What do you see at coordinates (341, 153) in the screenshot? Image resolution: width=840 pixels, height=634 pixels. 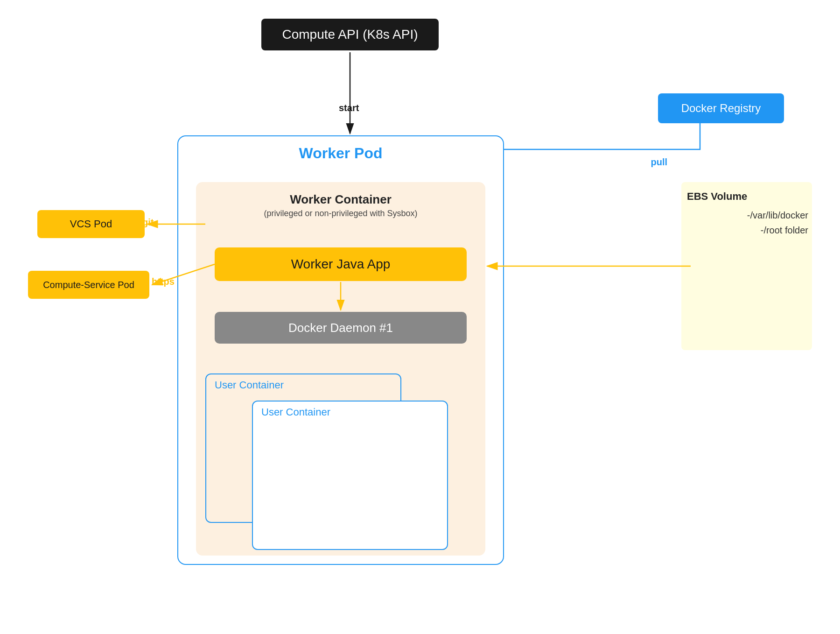 I see `worker-pod-title: Worker Pod` at bounding box center [341, 153].